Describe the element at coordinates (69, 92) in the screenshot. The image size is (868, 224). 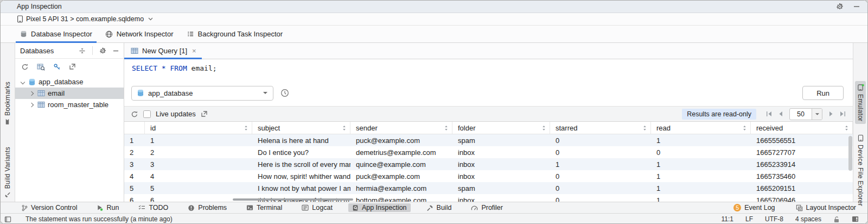
I see `database-tree: app_databaseemailroom_master_table` at that location.